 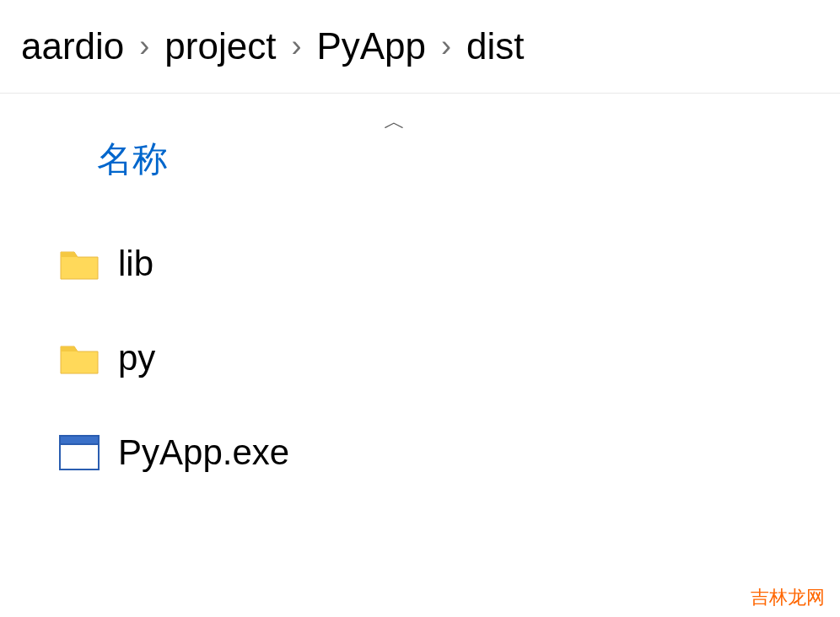 I want to click on watermark: 吉林龙网, so click(x=788, y=598).